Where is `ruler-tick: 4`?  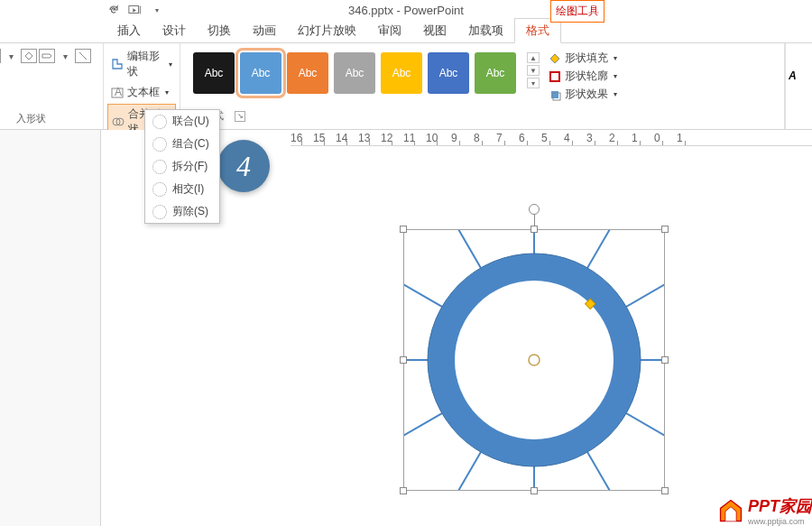 ruler-tick: 4 is located at coordinates (567, 138).